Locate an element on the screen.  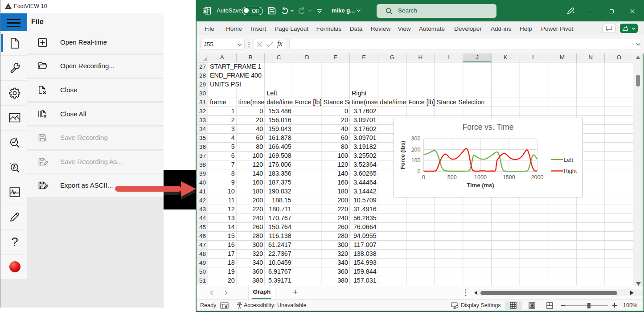
svg-text: Force vs. Time is located at coordinates (488, 127).